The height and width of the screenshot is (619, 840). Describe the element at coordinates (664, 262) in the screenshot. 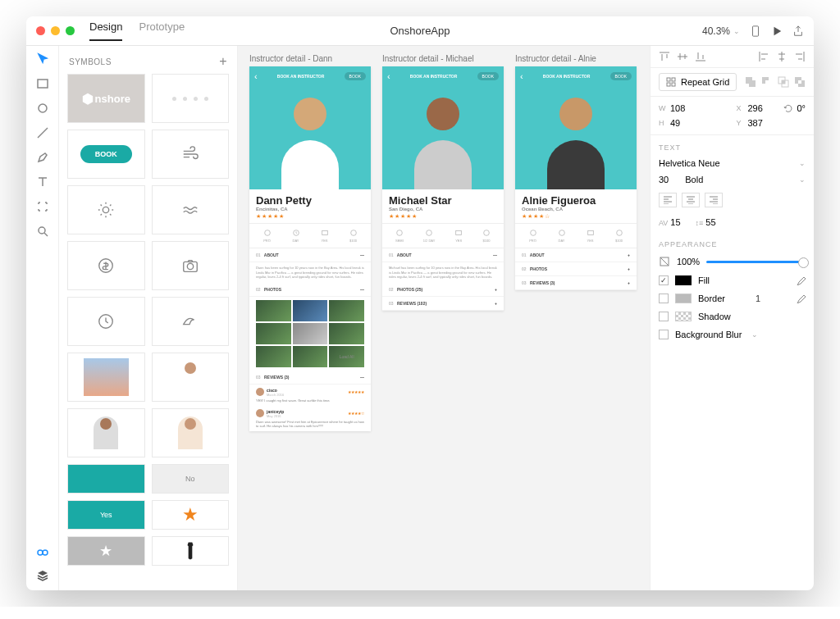

I see `opacity-icon` at that location.